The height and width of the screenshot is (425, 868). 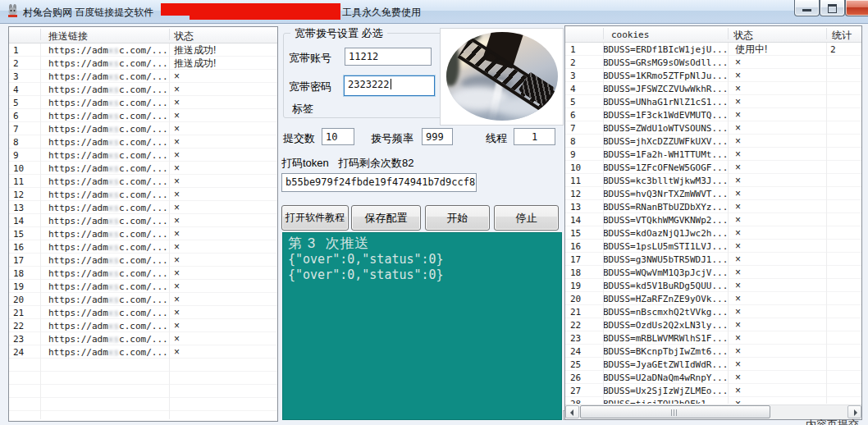 I want to click on cookie-row: 7 BDUSS=ZWdU1oWTVSOUNS... ×, so click(x=714, y=128).